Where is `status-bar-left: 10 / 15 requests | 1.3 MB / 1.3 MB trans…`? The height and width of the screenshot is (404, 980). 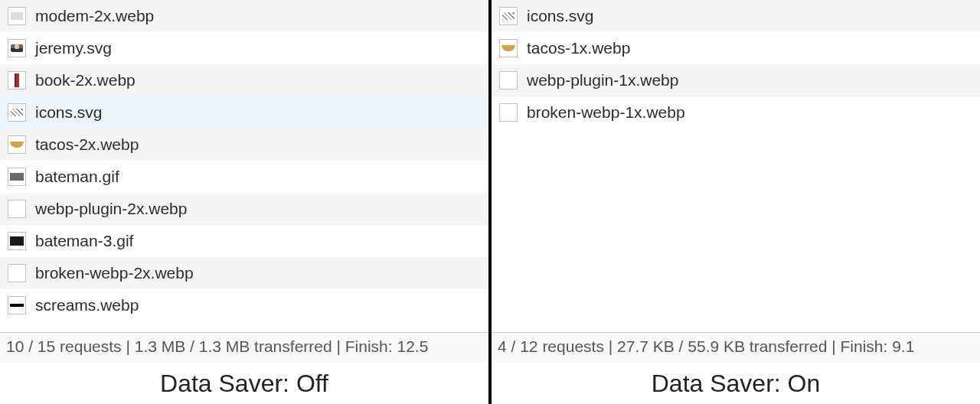
status-bar-left: 10 / 15 requests | 1.3 MB / 1.3 MB trans… is located at coordinates (244, 347).